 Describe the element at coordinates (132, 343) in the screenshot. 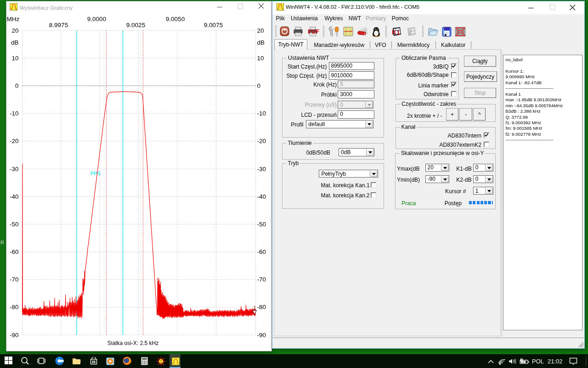

I see `svg-text: Siatka osi-X: 2.5 kHz` at that location.